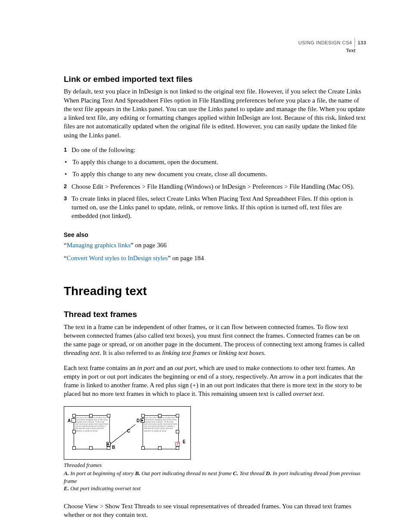 The image size is (411, 532). Describe the element at coordinates (66, 488) in the screenshot. I see `legend-key: E.` at that location.